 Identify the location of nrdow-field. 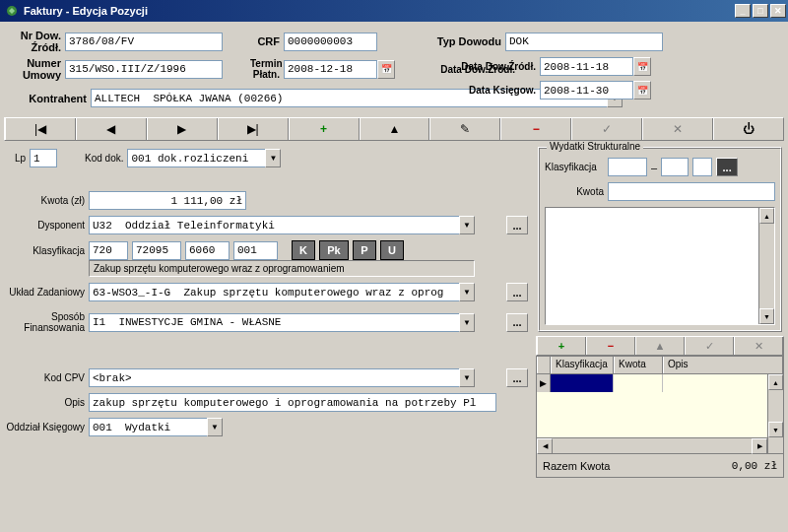
(144, 41).